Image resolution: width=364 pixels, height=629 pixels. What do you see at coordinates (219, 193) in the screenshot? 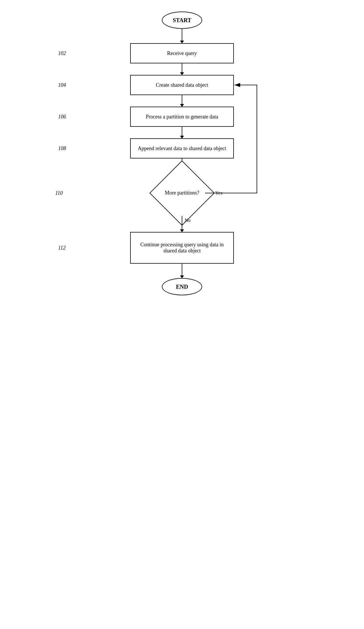
I see `yes-label: Yes` at bounding box center [219, 193].